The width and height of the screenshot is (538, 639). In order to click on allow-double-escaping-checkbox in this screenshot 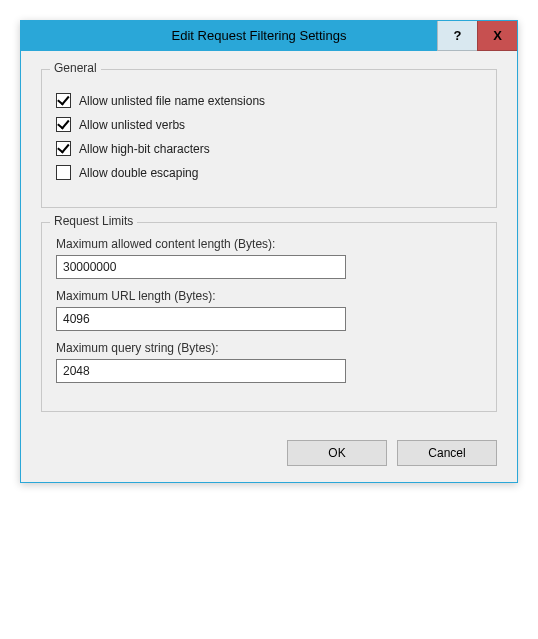, I will do `click(64, 172)`.